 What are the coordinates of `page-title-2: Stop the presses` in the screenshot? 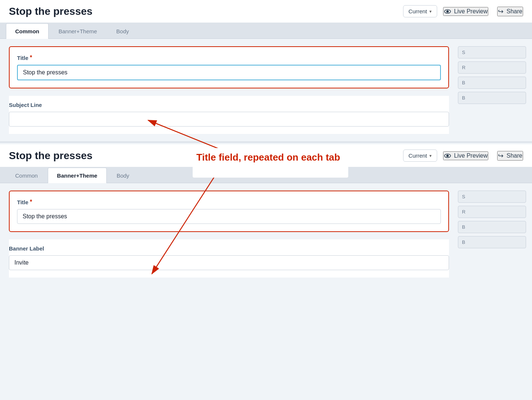 It's located at (203, 156).